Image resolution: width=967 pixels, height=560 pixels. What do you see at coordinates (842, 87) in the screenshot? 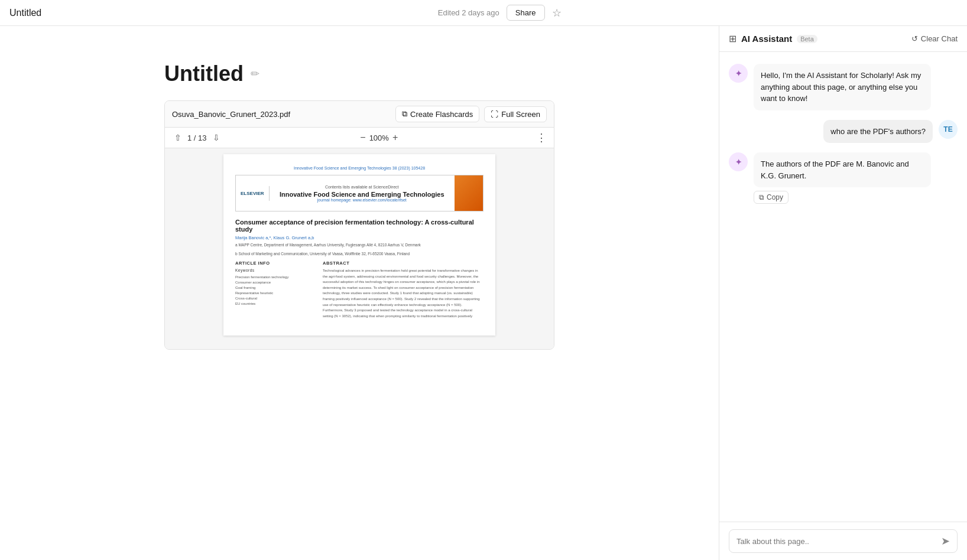
I see `ai-bubble-1: Hello, I'm the AI Assistant for Scholarl…` at bounding box center [842, 87].